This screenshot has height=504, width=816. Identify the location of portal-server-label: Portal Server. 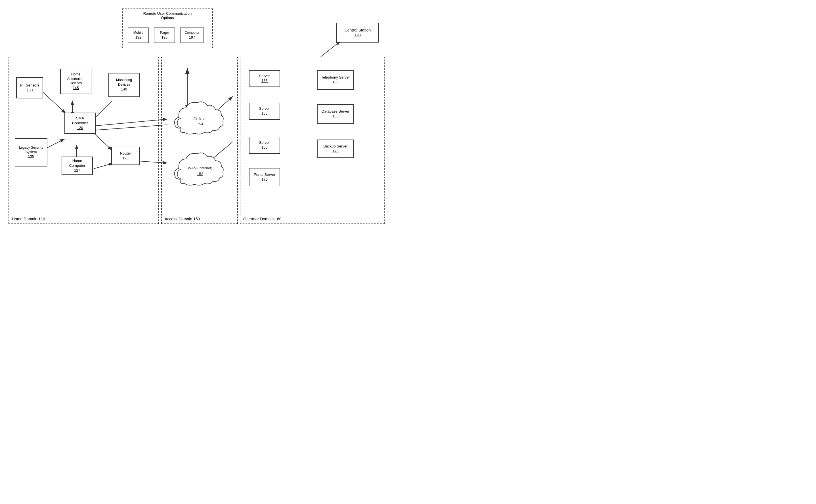
(265, 175).